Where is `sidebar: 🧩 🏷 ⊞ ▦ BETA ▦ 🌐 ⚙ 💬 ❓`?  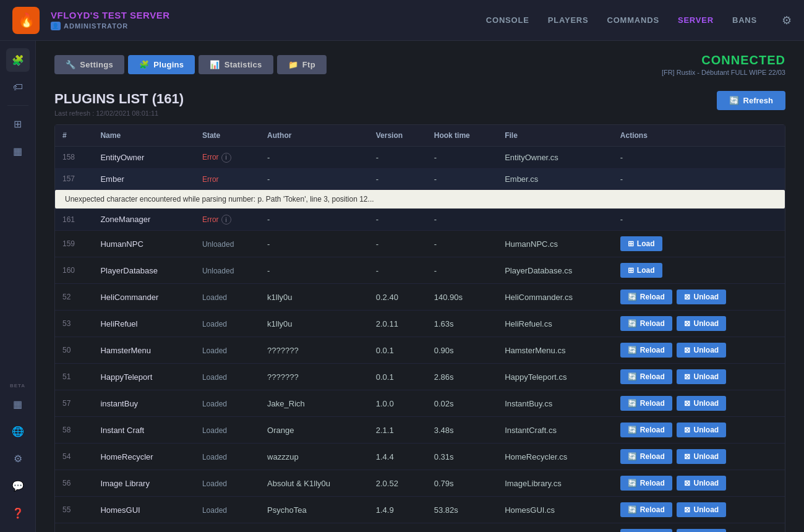
sidebar: 🧩 🏷 ⊞ ▦ BETA ▦ 🌐 ⚙ 💬 ❓ is located at coordinates (18, 286).